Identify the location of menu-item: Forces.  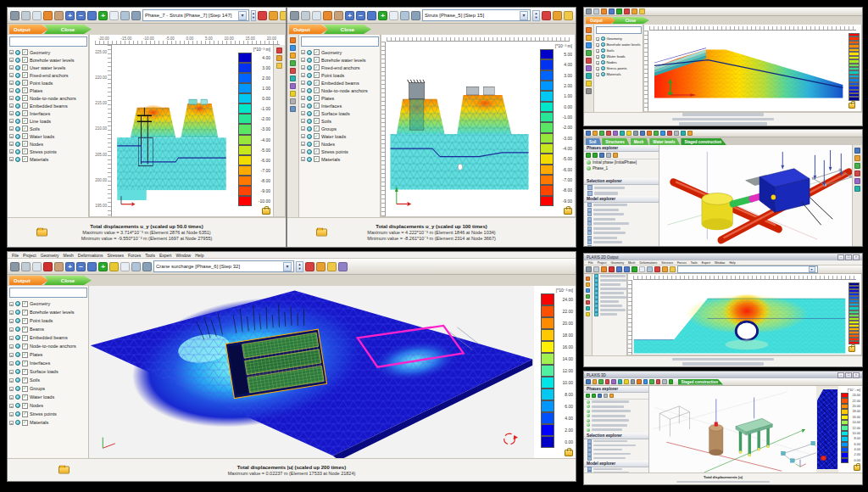
(134, 255).